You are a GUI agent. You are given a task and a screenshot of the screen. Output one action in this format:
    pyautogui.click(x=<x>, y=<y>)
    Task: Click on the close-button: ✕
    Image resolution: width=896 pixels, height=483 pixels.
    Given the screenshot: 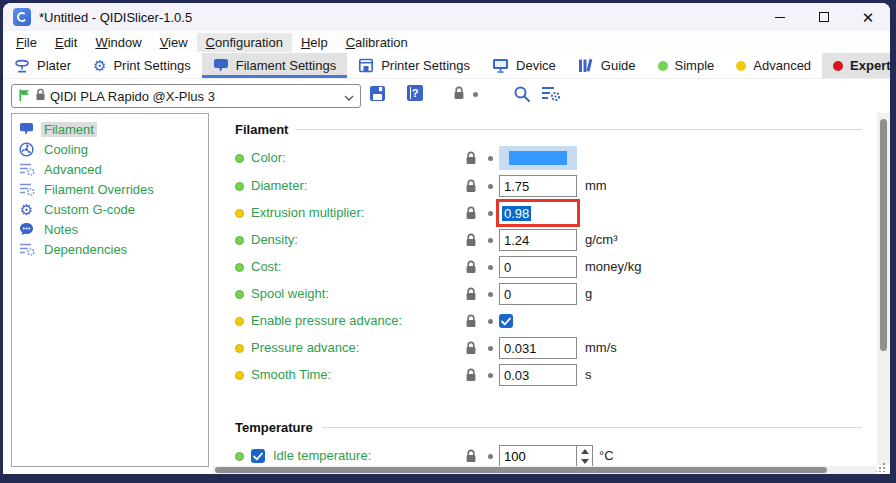 What is the action you would take?
    pyautogui.click(x=868, y=17)
    